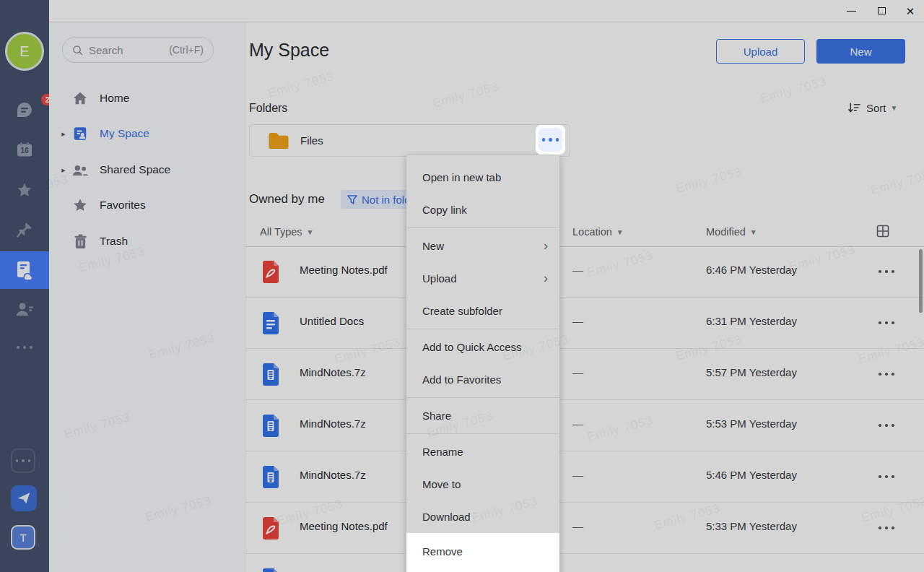 Image resolution: width=924 pixels, height=572 pixels. What do you see at coordinates (751, 423) in the screenshot?
I see `file-modified: 5:53 PM Yesterday` at bounding box center [751, 423].